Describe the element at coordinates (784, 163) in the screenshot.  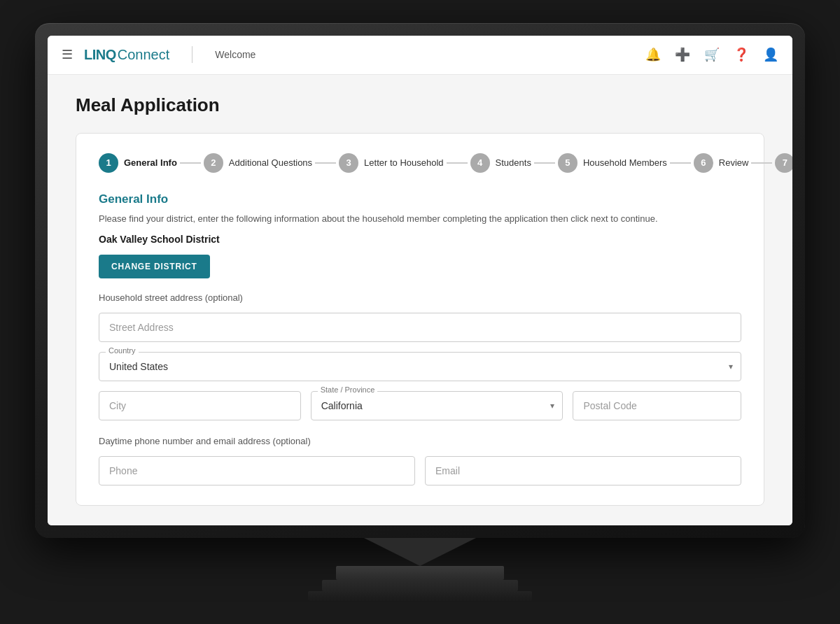
I see `step-circle-7: 7` at that location.